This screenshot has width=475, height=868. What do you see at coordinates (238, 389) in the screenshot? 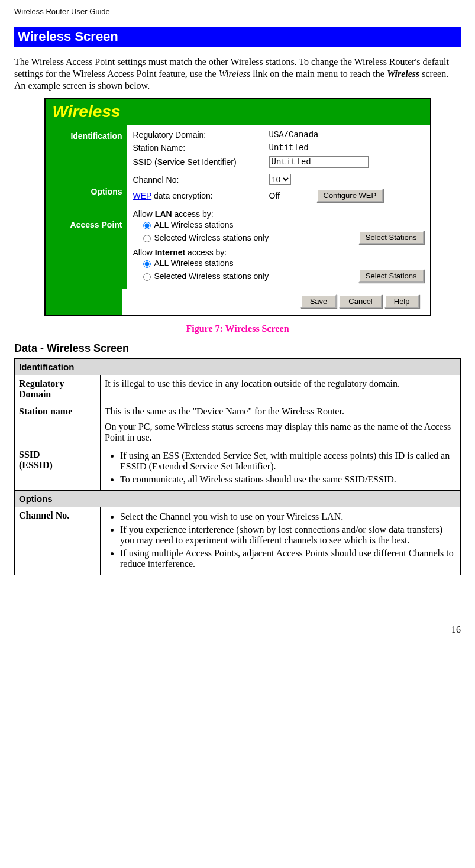
I see `table-row: Regulatory Domain It is illegal to use t…` at bounding box center [238, 389].